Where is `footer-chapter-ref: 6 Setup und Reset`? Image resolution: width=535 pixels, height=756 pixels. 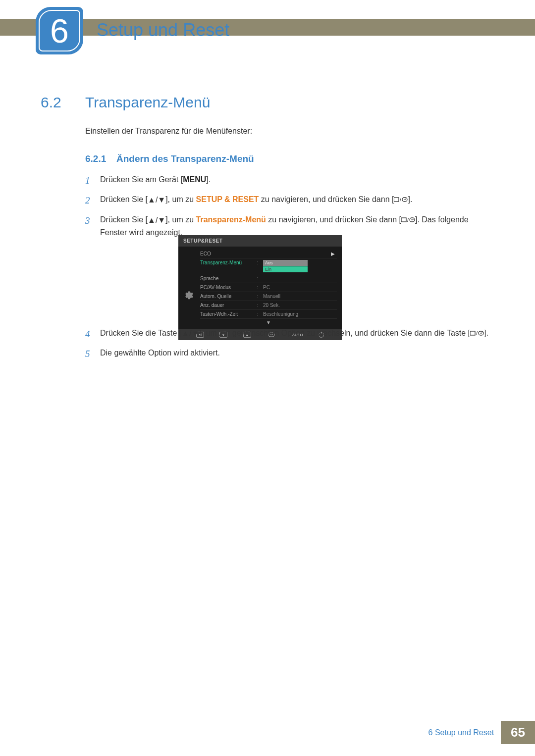
footer-chapter-ref: 6 Setup und Reset is located at coordinates (462, 733).